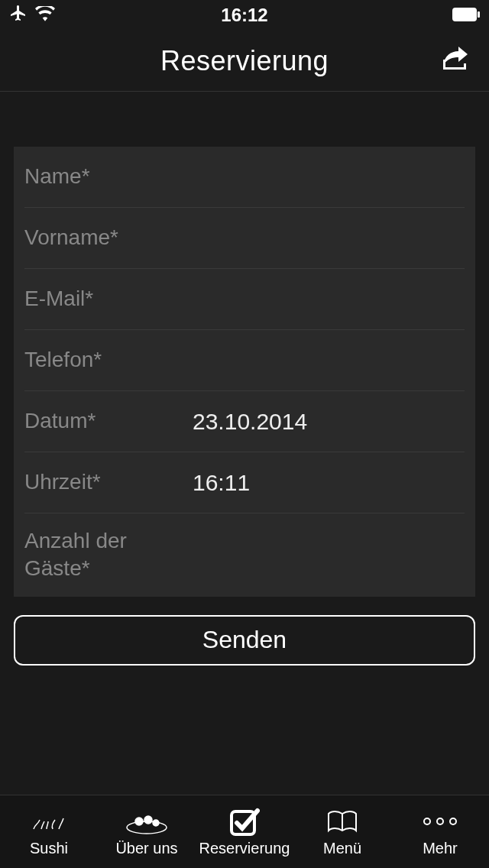  What do you see at coordinates (319, 238) in the screenshot?
I see `vorname-field` at bounding box center [319, 238].